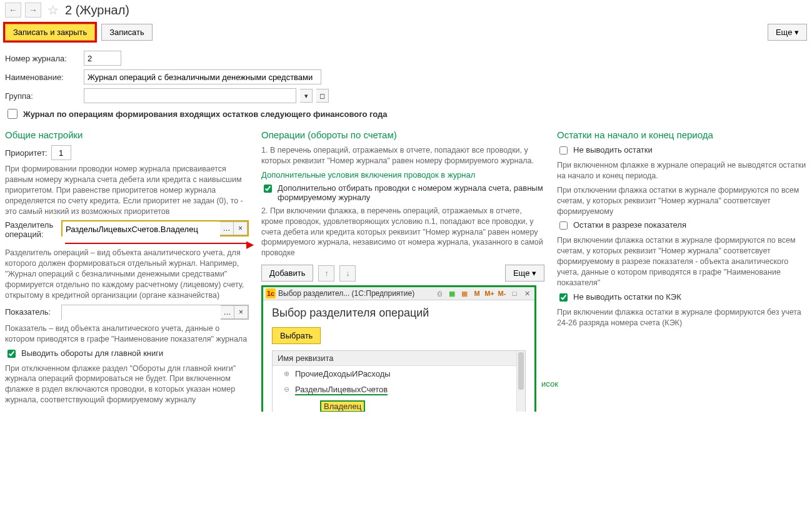  Describe the element at coordinates (93, 353) in the screenshot. I see `gl-turnovers-label: Выводить обороты для главной книги` at that location.